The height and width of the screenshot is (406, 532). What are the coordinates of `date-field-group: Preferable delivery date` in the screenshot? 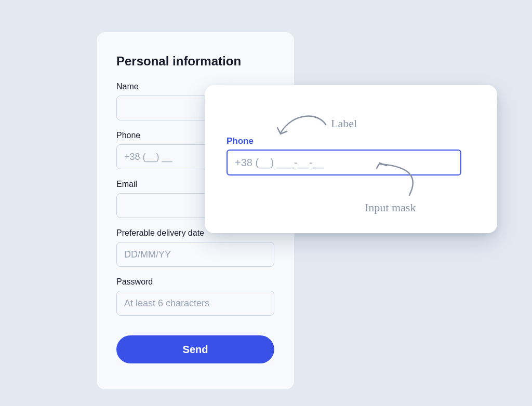 It's located at (195, 248).